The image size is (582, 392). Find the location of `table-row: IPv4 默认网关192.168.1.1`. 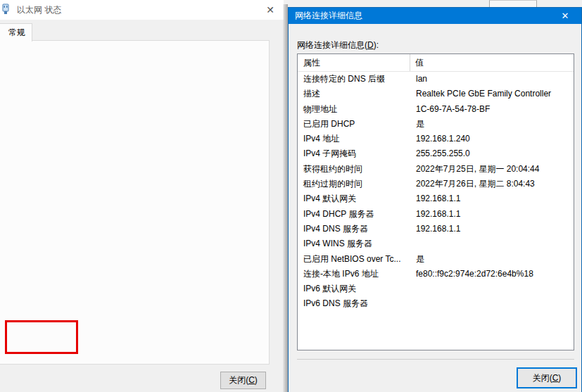

table-row: IPv4 默认网关192.168.1.1 is located at coordinates (436, 198).